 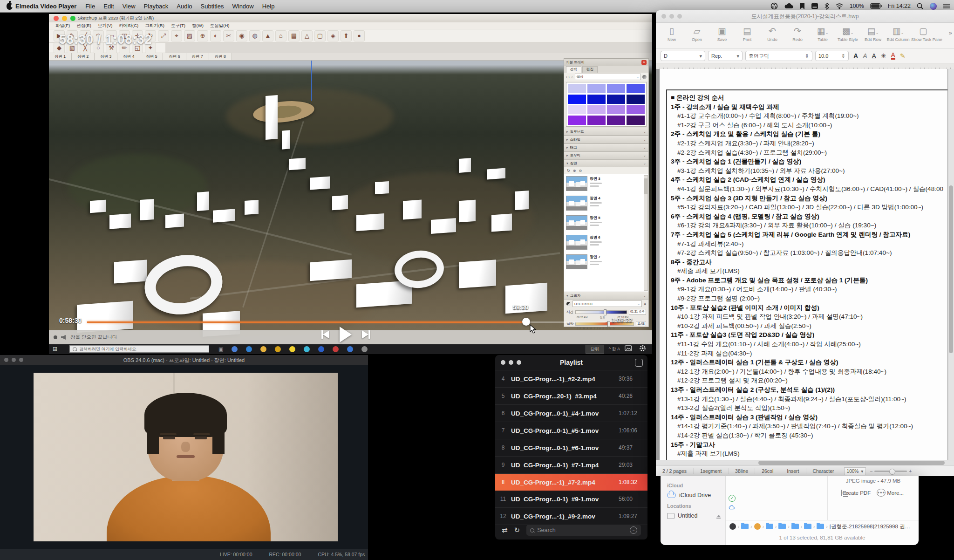 What do you see at coordinates (822, 526) in the screenshot?
I see `breadcrumb: › › › › › › › › [권형준-21825998]21925998 권…` at bounding box center [822, 526].